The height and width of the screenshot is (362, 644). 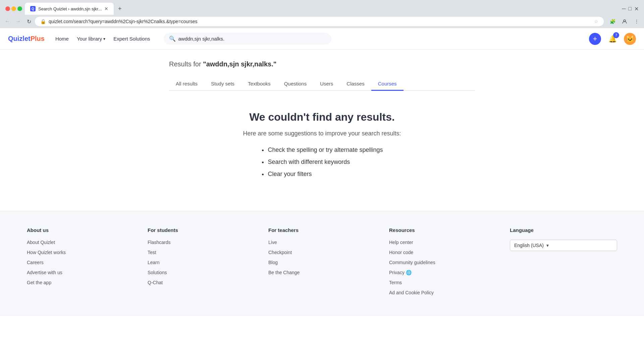 What do you see at coordinates (201, 242) in the screenshot?
I see `footer-flashcards-link: Flashcards` at bounding box center [201, 242].